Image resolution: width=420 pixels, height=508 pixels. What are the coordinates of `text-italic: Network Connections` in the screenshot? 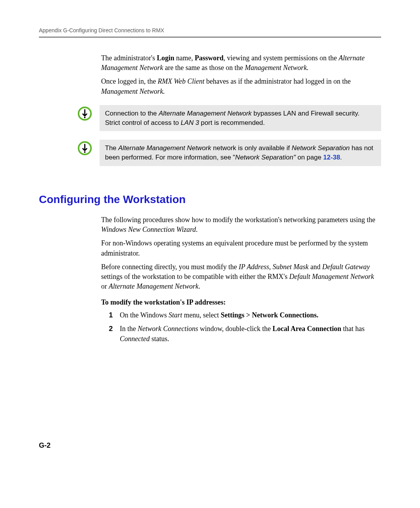 It's located at (168, 329).